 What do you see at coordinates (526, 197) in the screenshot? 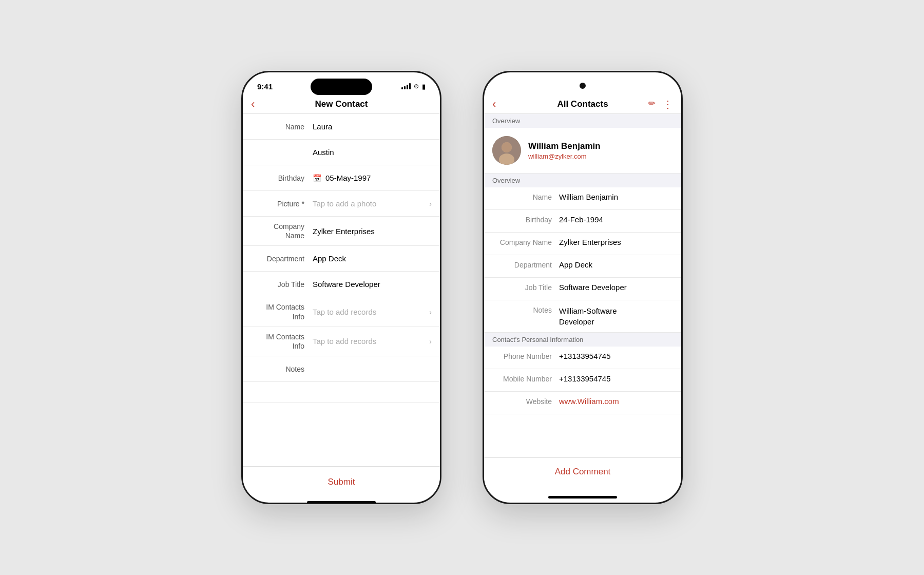
I see `dl-name: Name` at bounding box center [526, 197].